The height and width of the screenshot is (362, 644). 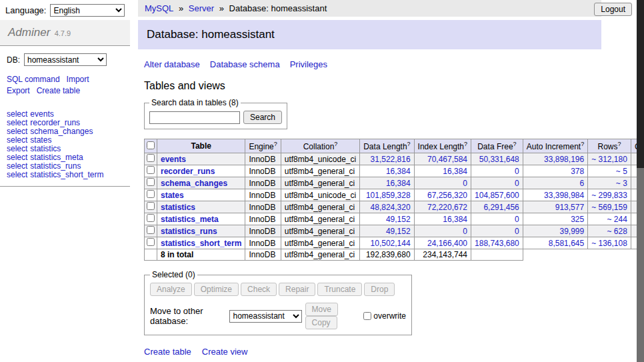 What do you see at coordinates (151, 145) in the screenshot?
I see `select-all-checkbox` at bounding box center [151, 145].